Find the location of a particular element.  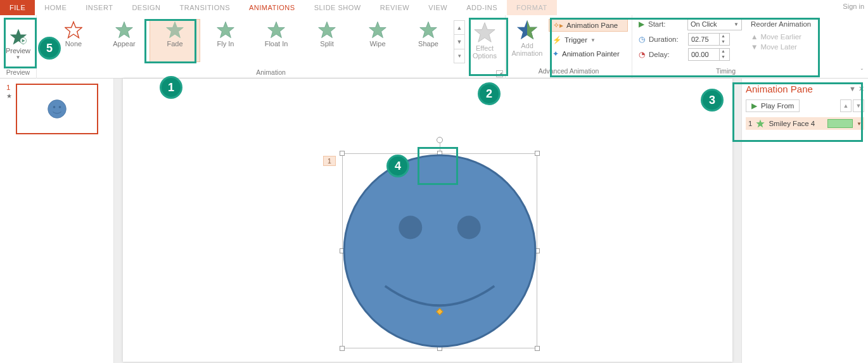

tab-design: DESIGN is located at coordinates (146, 8).